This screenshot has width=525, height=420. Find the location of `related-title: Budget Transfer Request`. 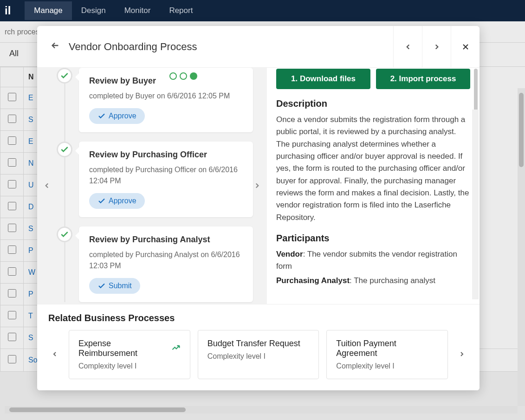

related-title: Budget Transfer Request is located at coordinates (259, 343).